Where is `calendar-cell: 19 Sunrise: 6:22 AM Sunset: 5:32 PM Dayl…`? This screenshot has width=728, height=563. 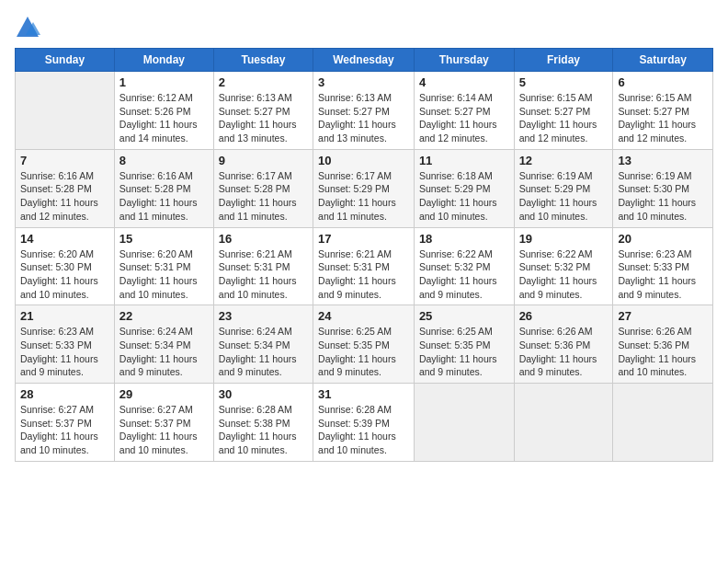 calendar-cell: 19 Sunrise: 6:22 AM Sunset: 5:32 PM Dayl… is located at coordinates (563, 267).